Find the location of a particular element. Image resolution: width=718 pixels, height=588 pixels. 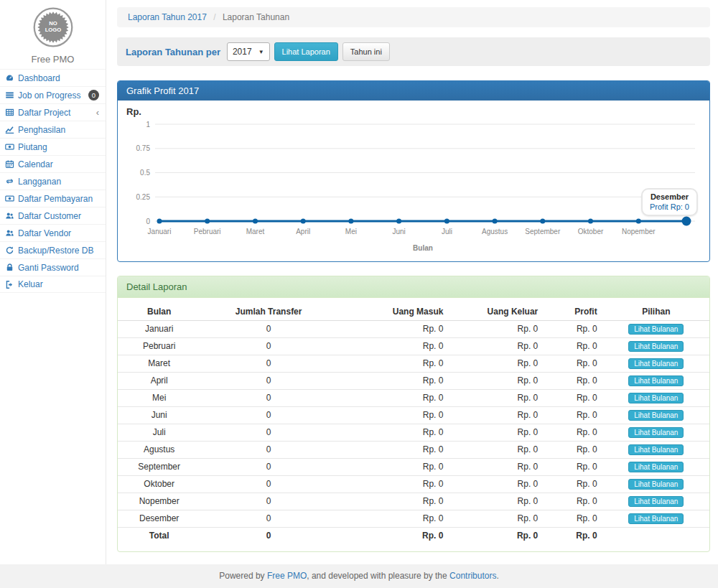

table-cell-actions is located at coordinates (656, 536).